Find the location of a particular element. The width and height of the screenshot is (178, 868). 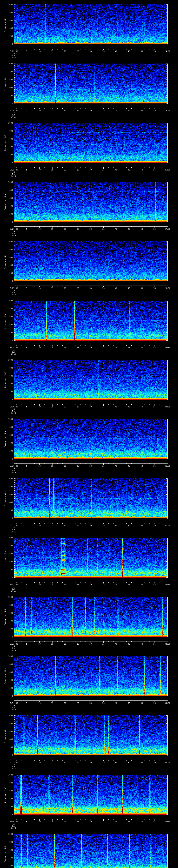

x-end-label: 25:00 is located at coordinates (167, 111).